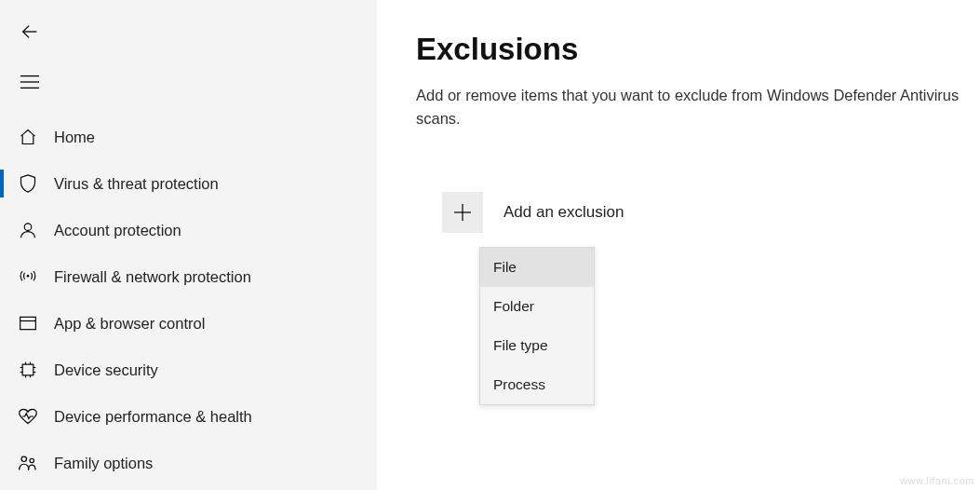  What do you see at coordinates (463, 212) in the screenshot?
I see `plus-icon` at bounding box center [463, 212].